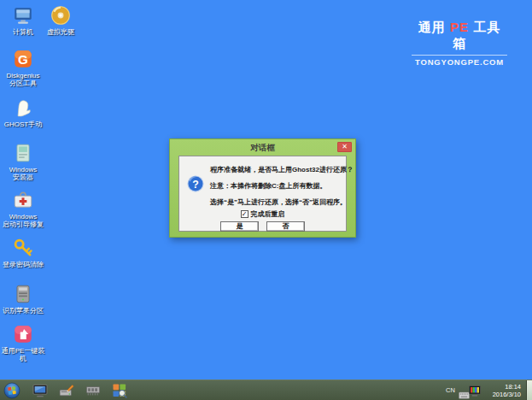  What do you see at coordinates (23, 200) in the screenshot?
I see `toolbox-cross-icon` at bounding box center [23, 200].